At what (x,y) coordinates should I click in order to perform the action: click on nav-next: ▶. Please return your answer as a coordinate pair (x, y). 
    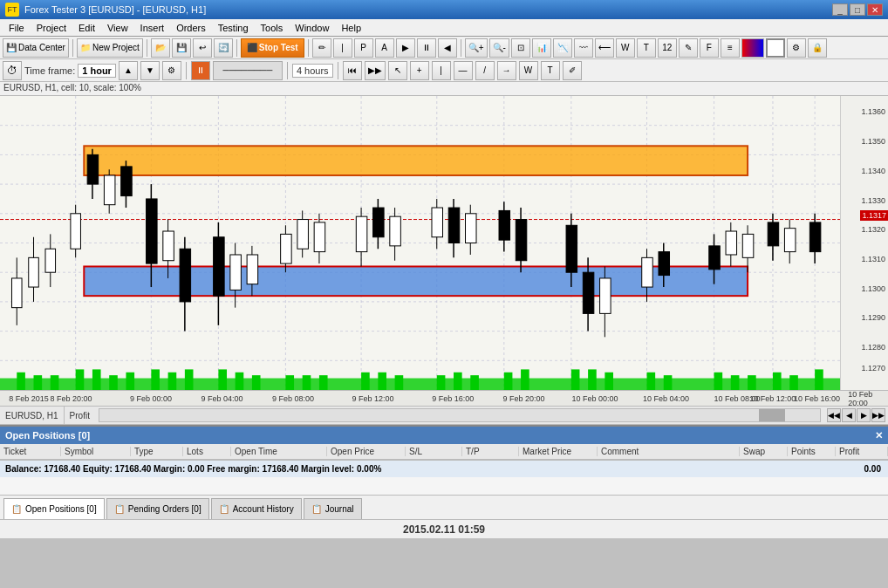
    Looking at the image, I should click on (864, 415).